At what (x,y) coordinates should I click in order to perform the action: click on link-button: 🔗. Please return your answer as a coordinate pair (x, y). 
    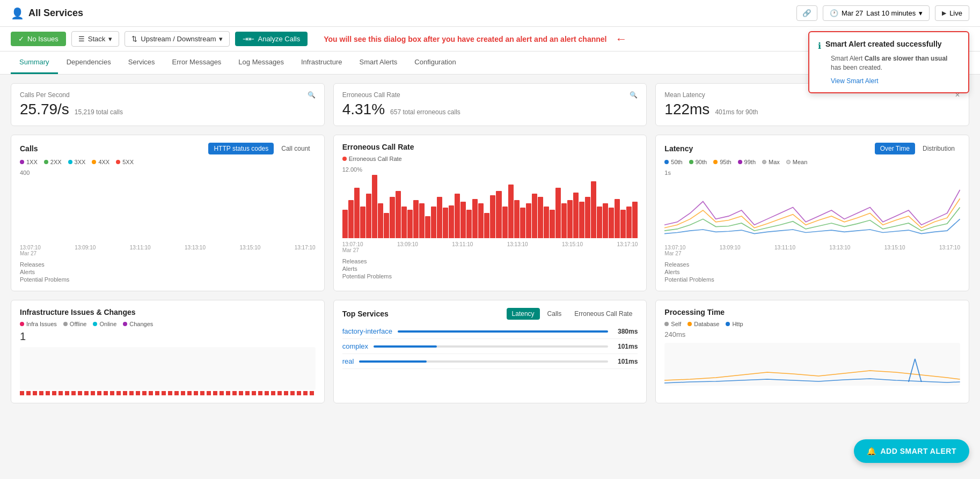
    Looking at the image, I should click on (807, 13).